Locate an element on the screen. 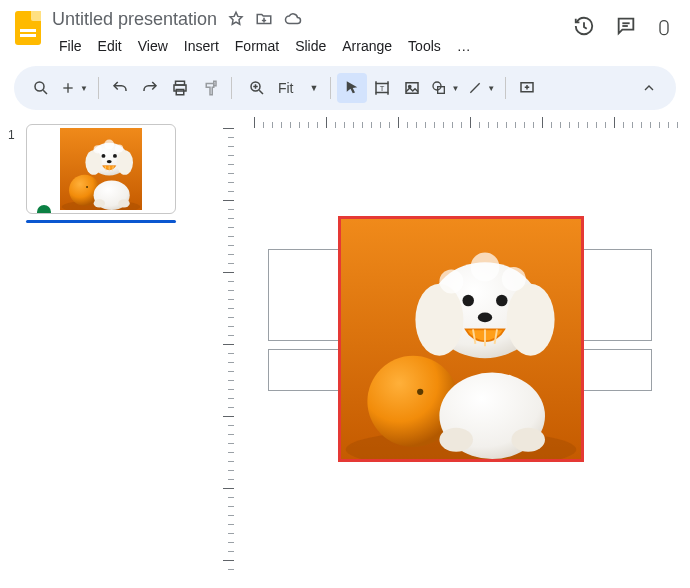 This screenshot has height=588, width=690. shape-tool: ▼ is located at coordinates (445, 88).